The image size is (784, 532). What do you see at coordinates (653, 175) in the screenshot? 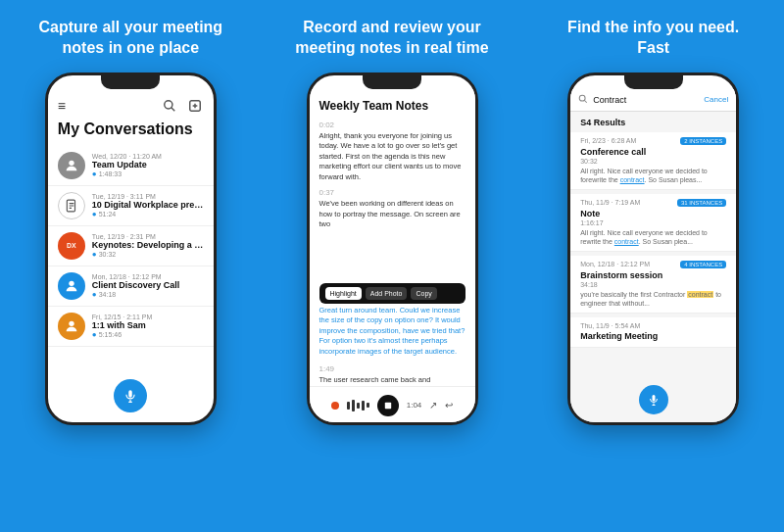
I see `result-snippet-1: All right. Nice call everyone we decided…` at bounding box center [653, 175].